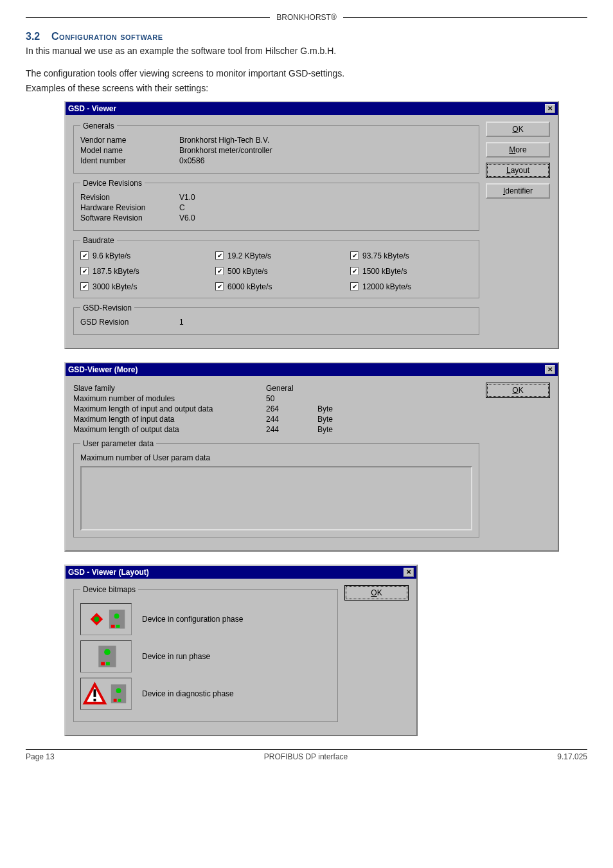 Image resolution: width=613 pixels, height=868 pixels. What do you see at coordinates (129, 208) in the screenshot?
I see `label: Hardware Revision` at bounding box center [129, 208].